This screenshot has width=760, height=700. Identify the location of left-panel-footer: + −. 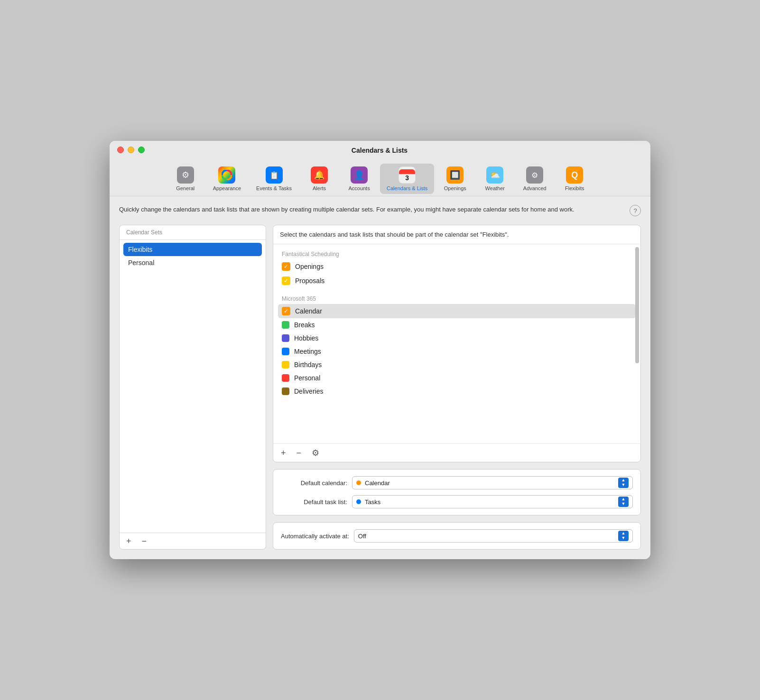
(193, 541).